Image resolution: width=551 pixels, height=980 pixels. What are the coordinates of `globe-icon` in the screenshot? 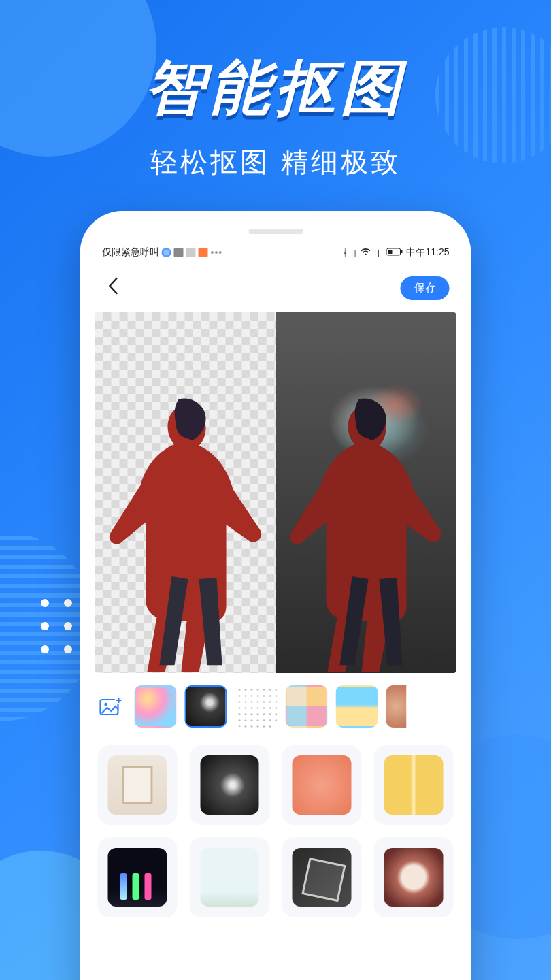 It's located at (167, 252).